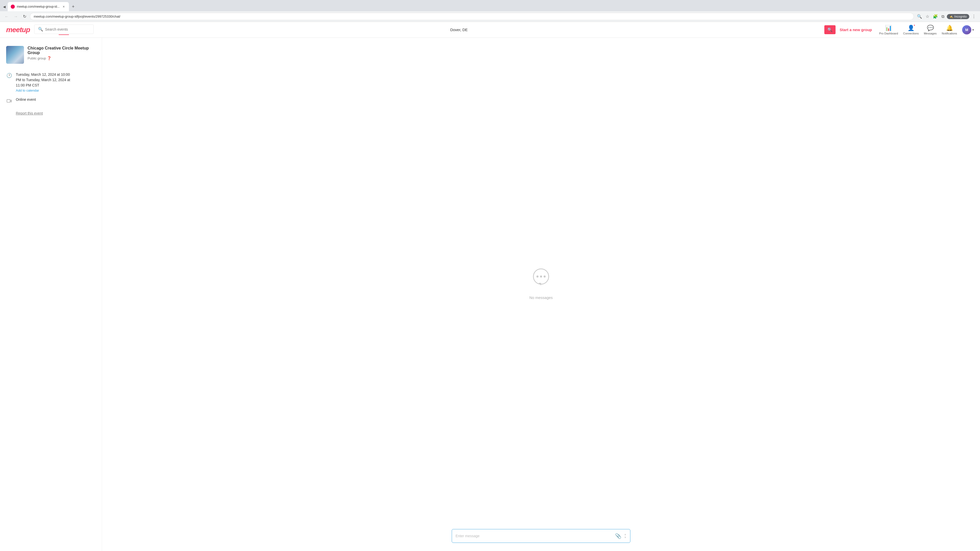  Describe the element at coordinates (43, 91) in the screenshot. I see `add-calendar-link: Add to calendar` at that location.